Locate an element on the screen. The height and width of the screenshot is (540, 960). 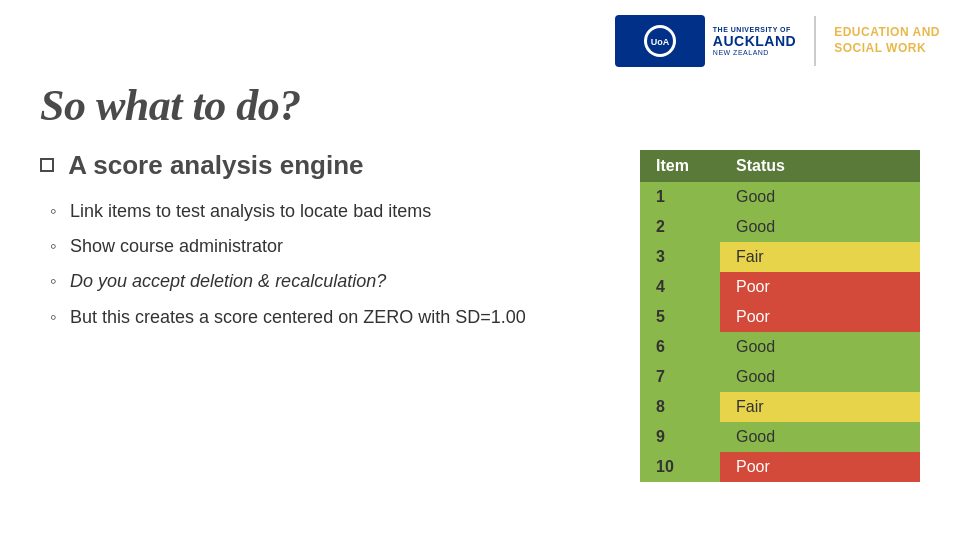
table-row: 1Good is located at coordinates (780, 197).